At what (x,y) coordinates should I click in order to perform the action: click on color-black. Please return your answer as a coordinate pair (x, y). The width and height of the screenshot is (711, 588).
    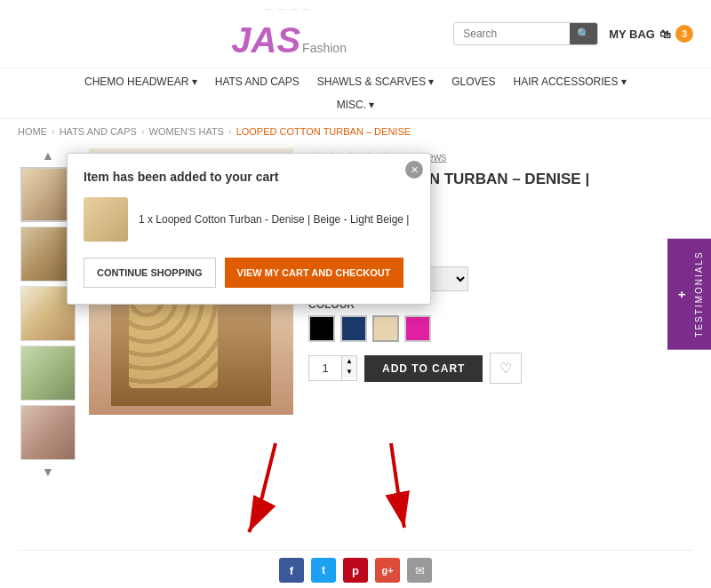
    Looking at the image, I should click on (322, 329).